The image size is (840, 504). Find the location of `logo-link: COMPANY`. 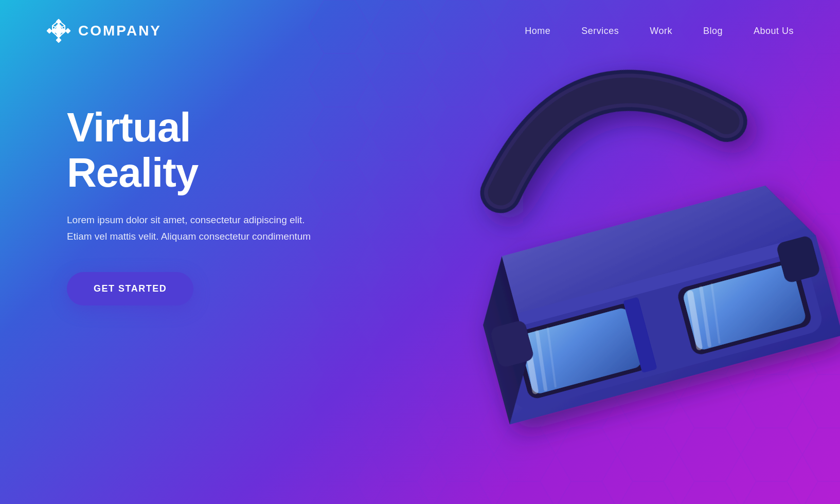

logo-link: COMPANY is located at coordinates (104, 31).